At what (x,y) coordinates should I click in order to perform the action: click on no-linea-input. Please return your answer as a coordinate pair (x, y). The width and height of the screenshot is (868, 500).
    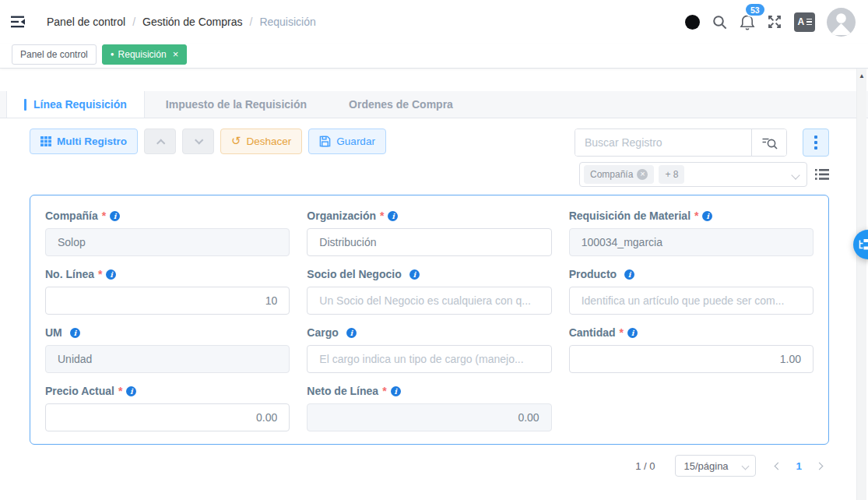
    Looking at the image, I should click on (167, 301).